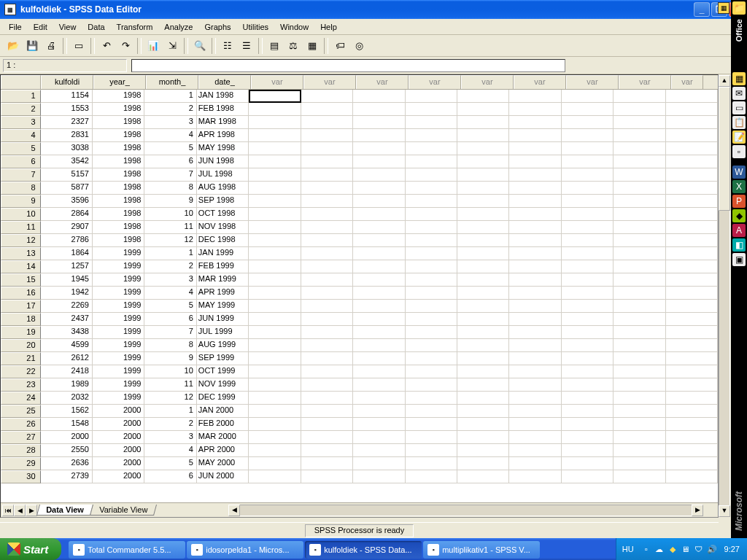  What do you see at coordinates (739, 152) in the screenshot?
I see `blank-icon: ▫` at bounding box center [739, 152].